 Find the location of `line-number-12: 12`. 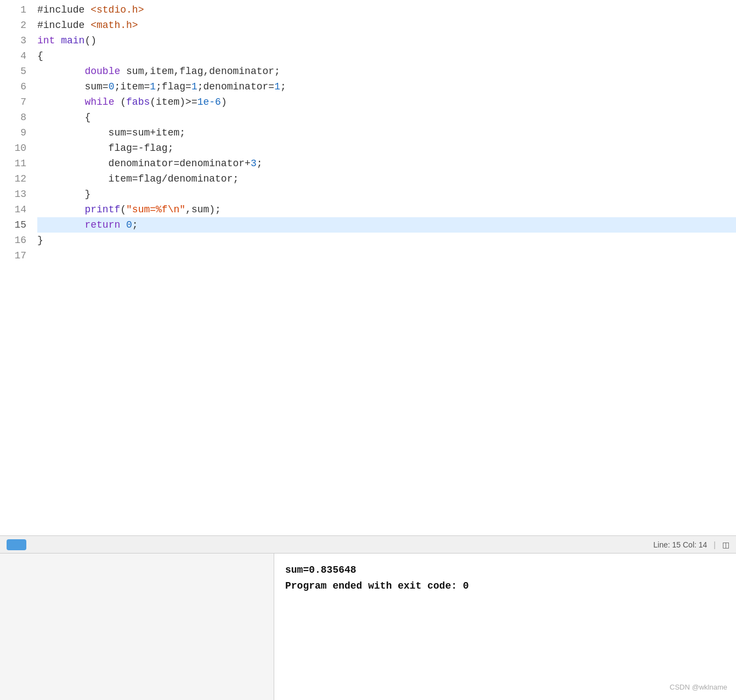

line-number-12: 12 is located at coordinates (16, 179).